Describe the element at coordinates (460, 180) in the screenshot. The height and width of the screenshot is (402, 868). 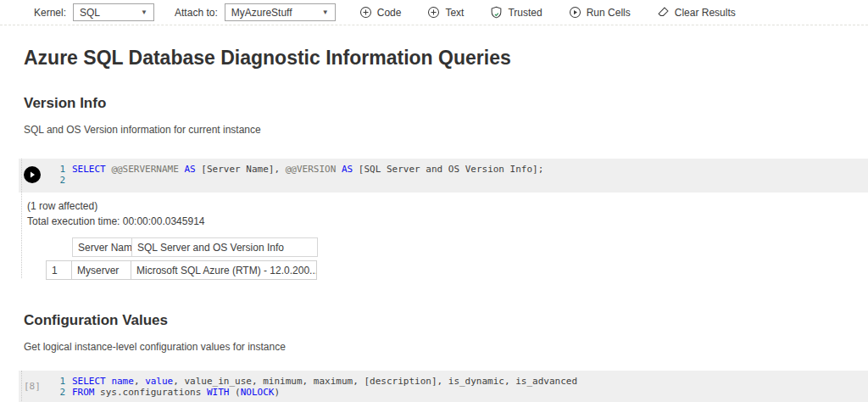
I see `code-line: 2` at that location.